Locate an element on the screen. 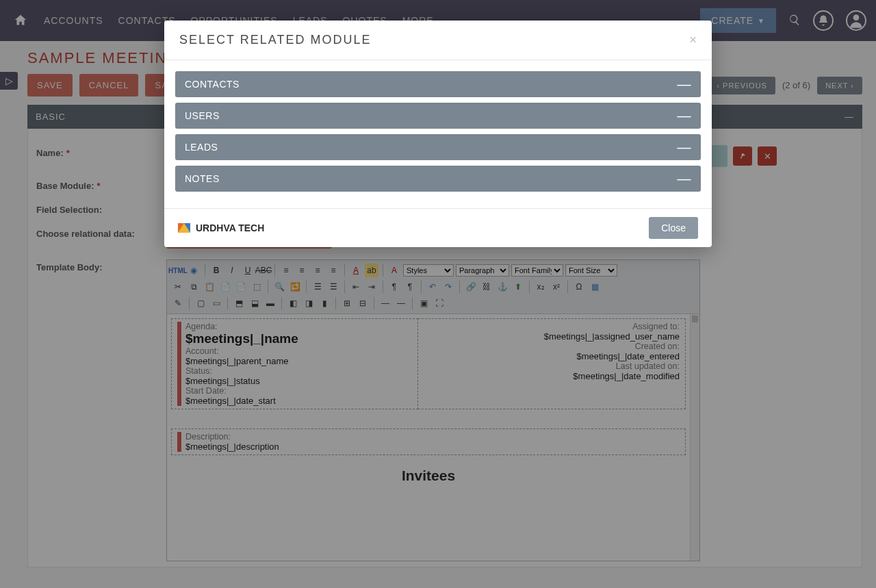 The height and width of the screenshot is (588, 876). vendor-logo: URDHVA TECH is located at coordinates (221, 228).